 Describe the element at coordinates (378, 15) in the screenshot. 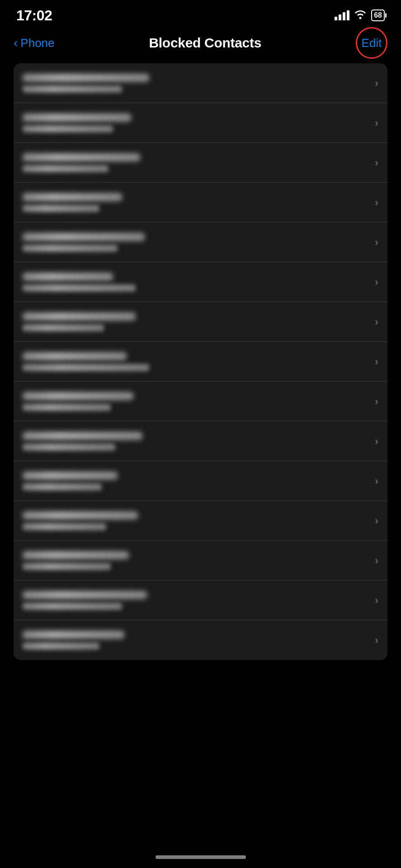

I see `battery-level: 68` at that location.